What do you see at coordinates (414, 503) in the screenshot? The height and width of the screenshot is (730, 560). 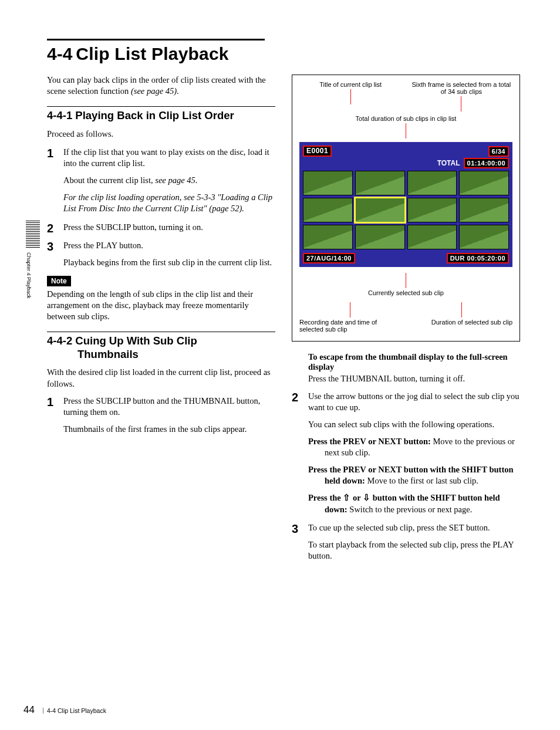 I see `operation: Press the ⇧ or ⇩ button with the SHIFT b…` at bounding box center [414, 503].